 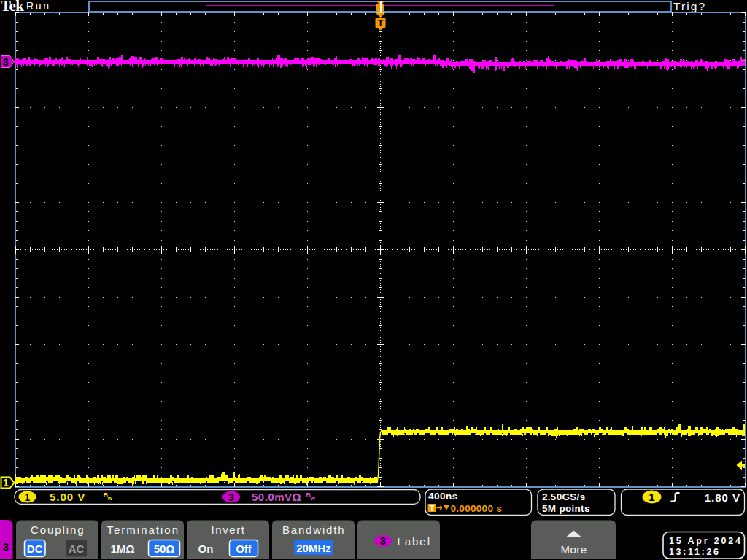 What do you see at coordinates (276, 497) in the screenshot?
I see `svg-text: 50.0mVΩ` at bounding box center [276, 497].